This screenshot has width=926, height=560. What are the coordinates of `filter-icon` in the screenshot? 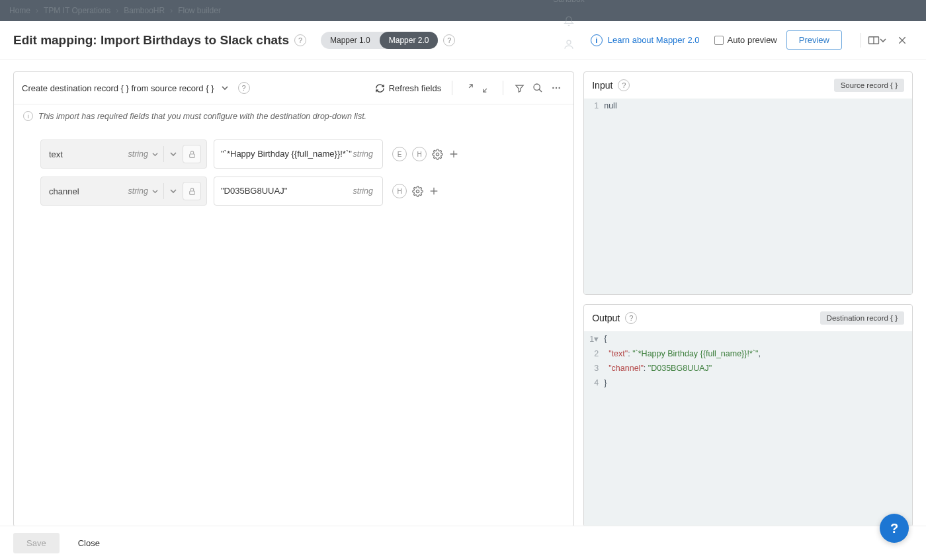 It's located at (519, 88).